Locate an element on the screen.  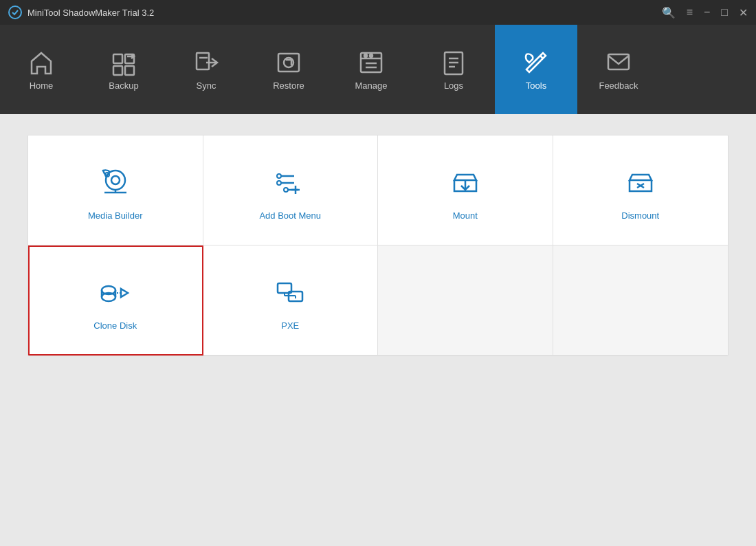
tool-mount: Mount is located at coordinates (466, 190).